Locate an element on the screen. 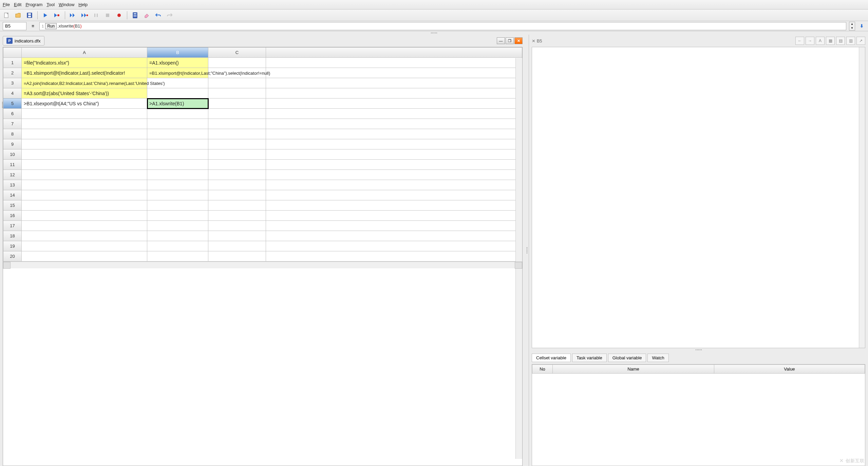 The image size is (868, 466). stepper-up-icon: ▲ is located at coordinates (852, 24).